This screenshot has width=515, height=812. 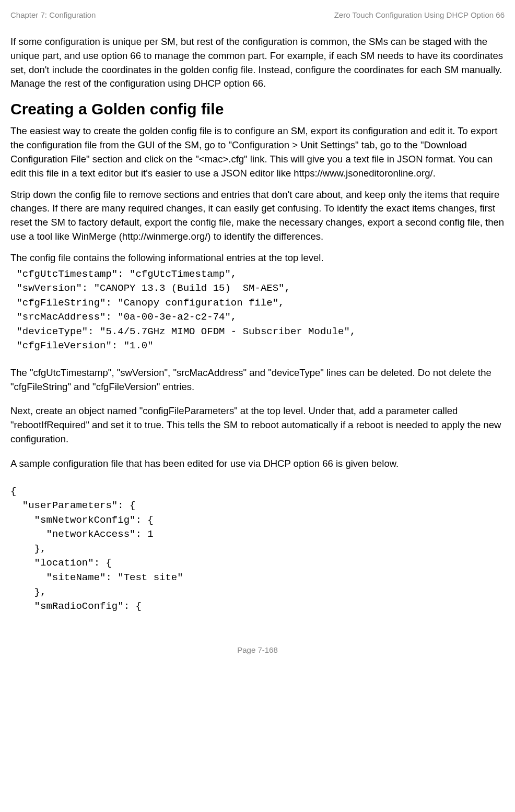 I want to click on paragraph-6: A sample configuration file that has bee…, so click(x=258, y=464).